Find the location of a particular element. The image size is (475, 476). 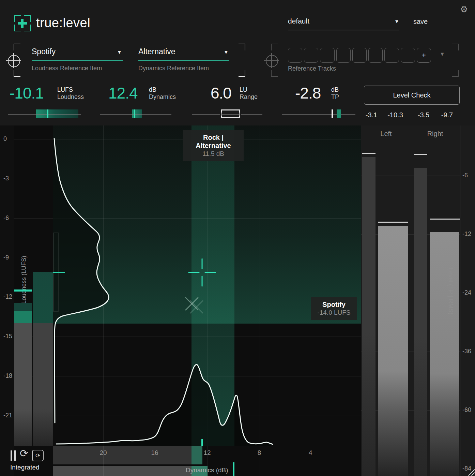

x-axis-tick: 20 is located at coordinates (103, 453).